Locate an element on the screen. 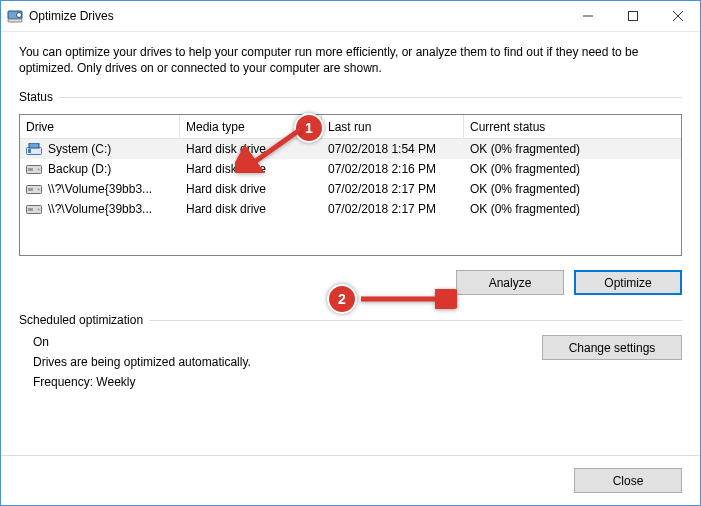 The width and height of the screenshot is (701, 506). column-media-type: Media type is located at coordinates (251, 126).